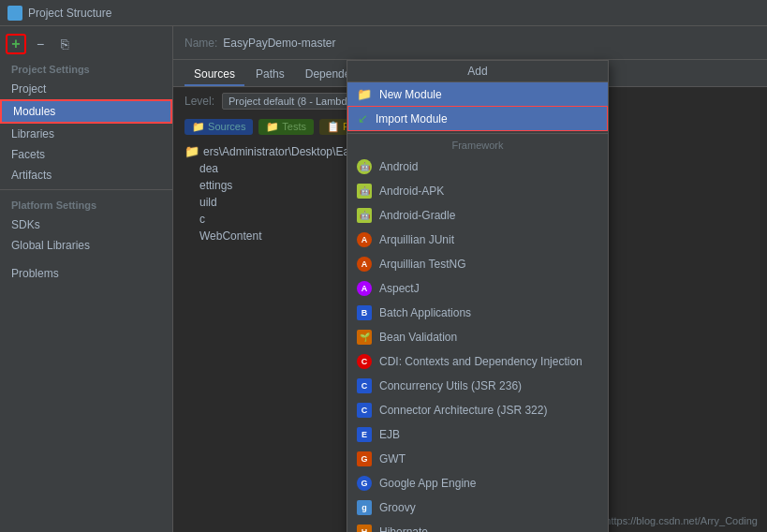 The height and width of the screenshot is (532, 767). Describe the element at coordinates (16, 44) in the screenshot. I see `add-button: +` at that location.